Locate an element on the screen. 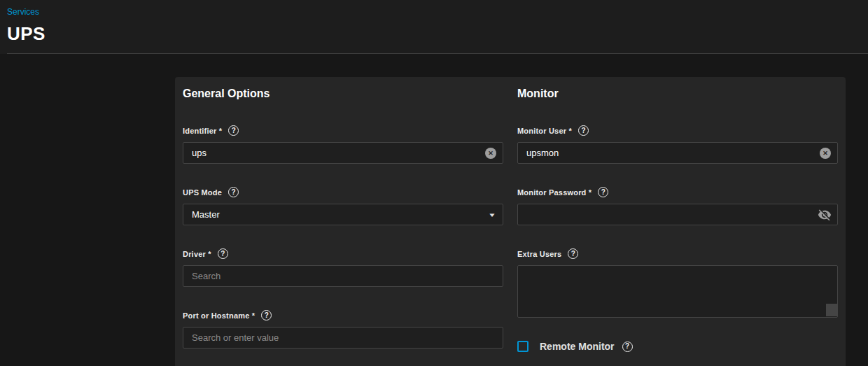 The image size is (868, 366). section-title-monitor: Monitor is located at coordinates (678, 94).